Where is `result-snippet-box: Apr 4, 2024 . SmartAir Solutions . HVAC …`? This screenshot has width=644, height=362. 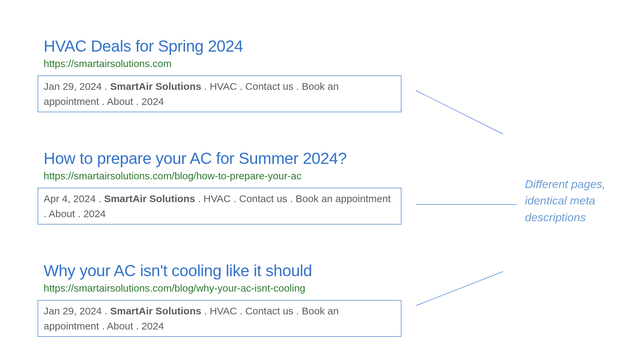 result-snippet-box: Apr 4, 2024 . SmartAir Solutions . HVAC … is located at coordinates (219, 206).